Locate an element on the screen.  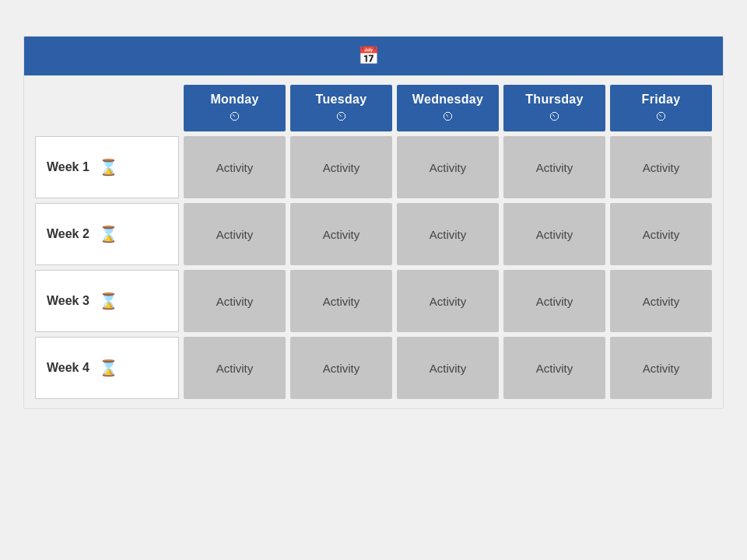
activity-cell-w4-d4: Activity is located at coordinates (554, 368).